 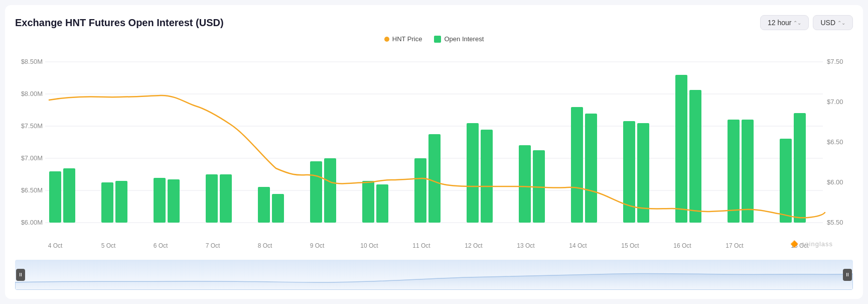 What do you see at coordinates (21, 275) in the screenshot?
I see `mini-chart-handle-left: ⏸` at bounding box center [21, 275].